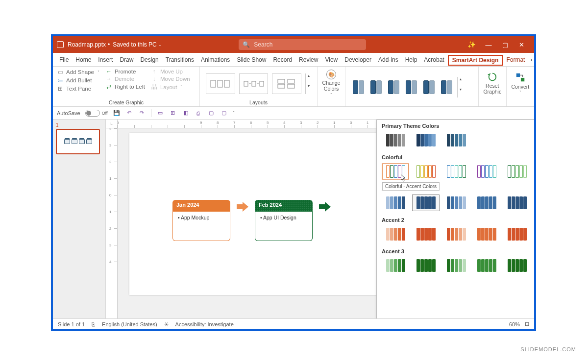 This screenshot has width=588, height=364. I want to click on redo-icon: ↷, so click(142, 113).